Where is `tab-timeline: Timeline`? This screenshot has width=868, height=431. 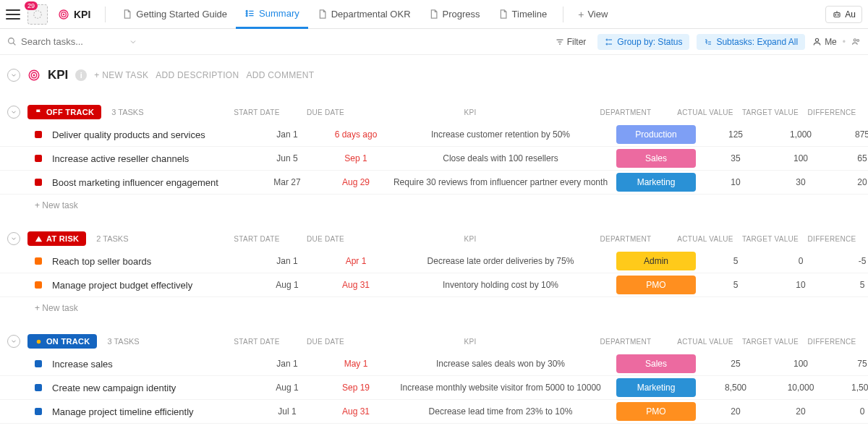 tab-timeline: Timeline is located at coordinates (522, 14).